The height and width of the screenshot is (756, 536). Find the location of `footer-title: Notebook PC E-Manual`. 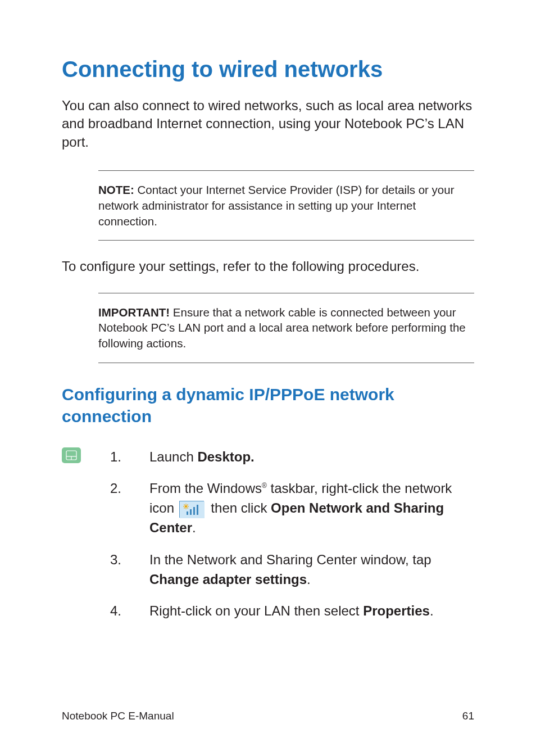

footer-title: Notebook PC E-Manual is located at coordinates (118, 716).